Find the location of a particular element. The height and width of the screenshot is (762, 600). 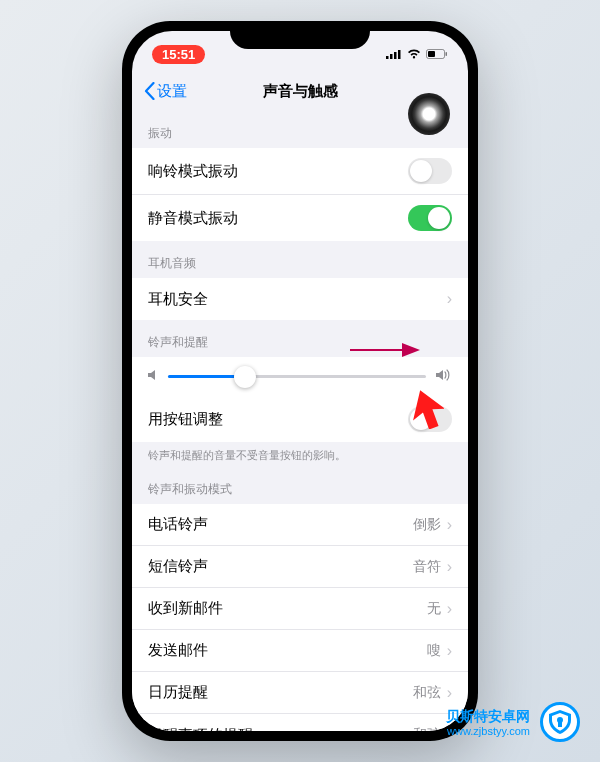

row-sent-mail: 发送邮件 嗖› is located at coordinates (300, 651).